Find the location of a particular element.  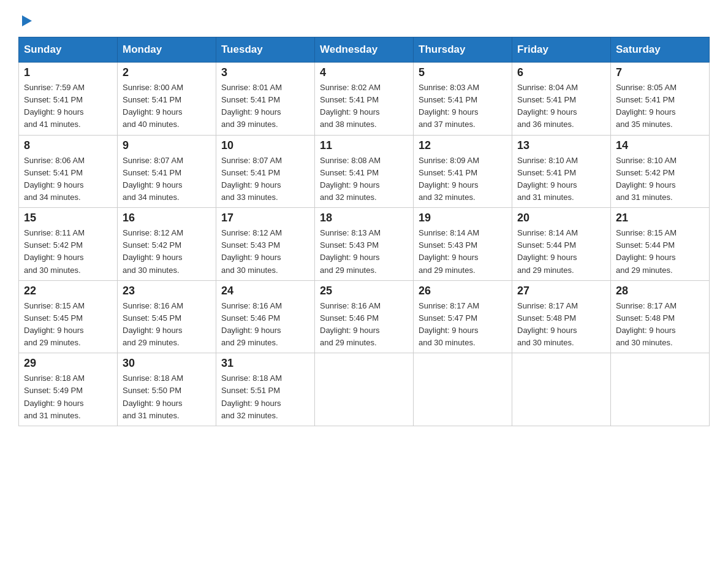

calendar-cell: 24 Sunrise: 8:16 AMSunset: 5:46 PMDaylig… is located at coordinates (266, 316).